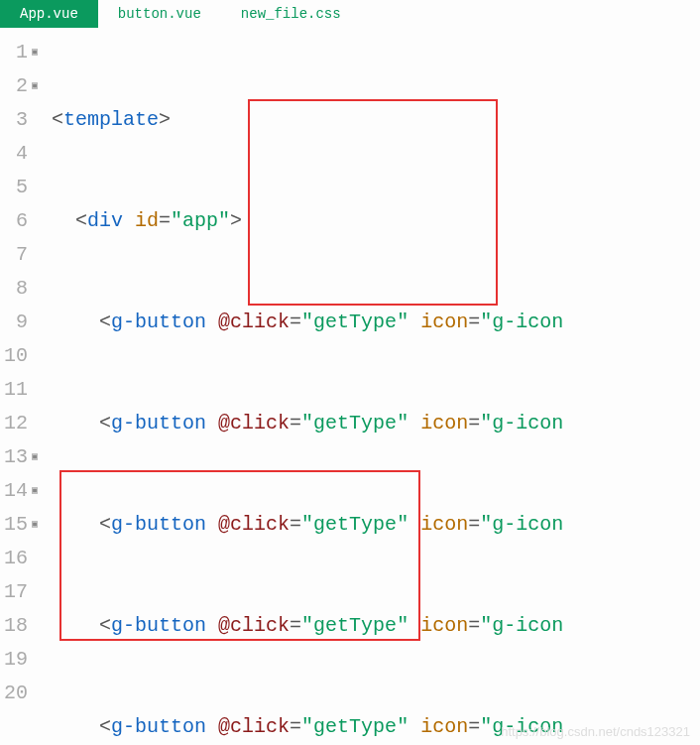 This screenshot has width=700, height=745. What do you see at coordinates (14, 221) in the screenshot?
I see `line-number: 6` at bounding box center [14, 221].